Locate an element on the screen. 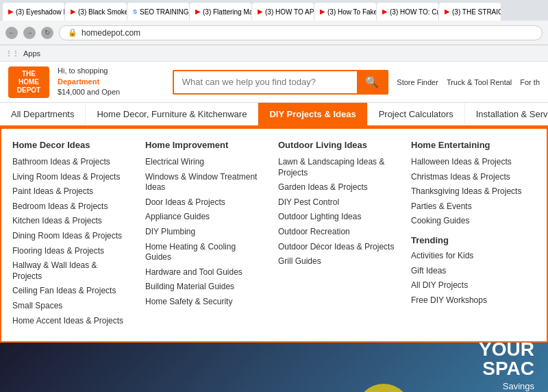  link-halloween: Halloween Ideas & Projects is located at coordinates (469, 162).